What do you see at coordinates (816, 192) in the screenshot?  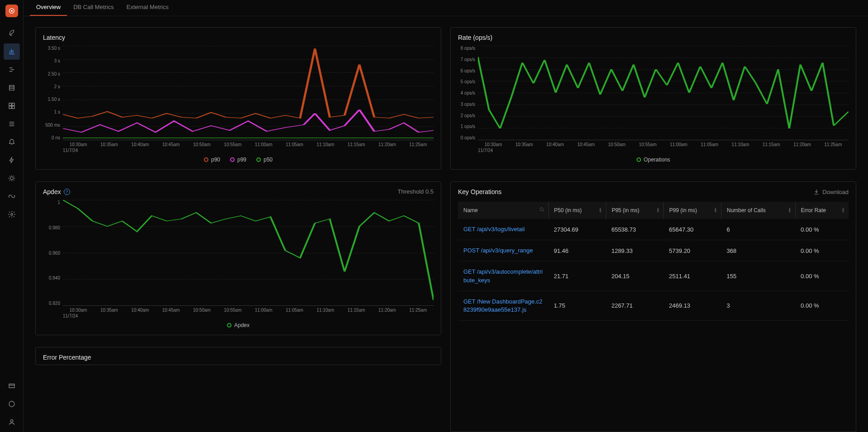 I see `download-icon` at bounding box center [816, 192].